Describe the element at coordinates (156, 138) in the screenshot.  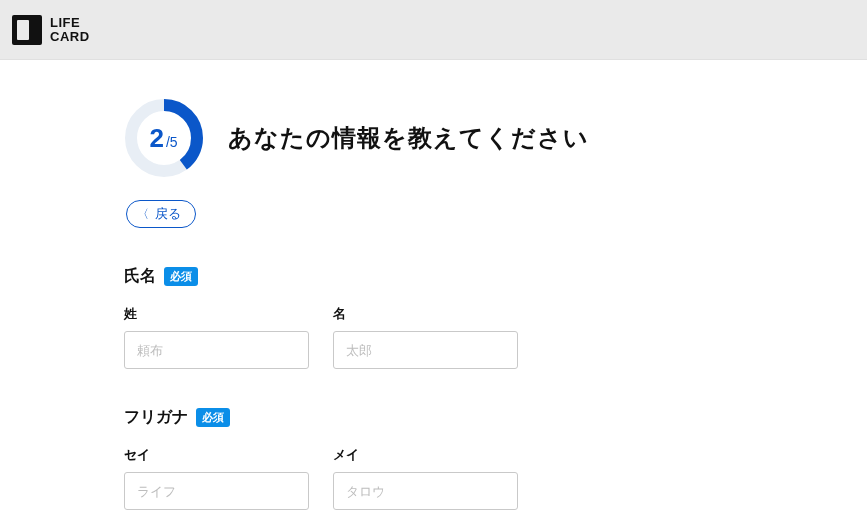
I see `progress-current: 2` at that location.